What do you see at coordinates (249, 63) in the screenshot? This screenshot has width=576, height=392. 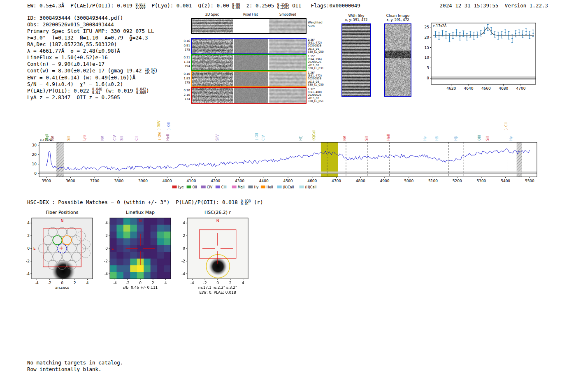 I see `cutout-row-fiber2` at bounding box center [249, 63].